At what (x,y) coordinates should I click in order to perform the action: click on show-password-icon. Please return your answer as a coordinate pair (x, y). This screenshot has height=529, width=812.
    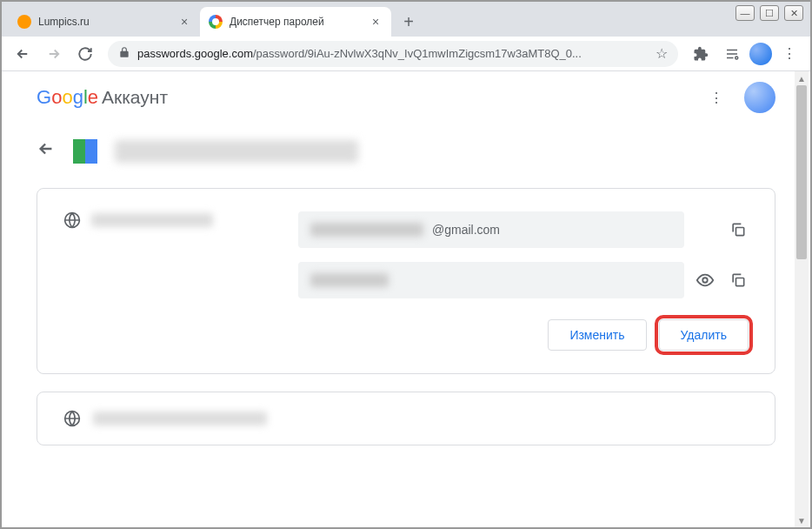
    Looking at the image, I should click on (705, 280).